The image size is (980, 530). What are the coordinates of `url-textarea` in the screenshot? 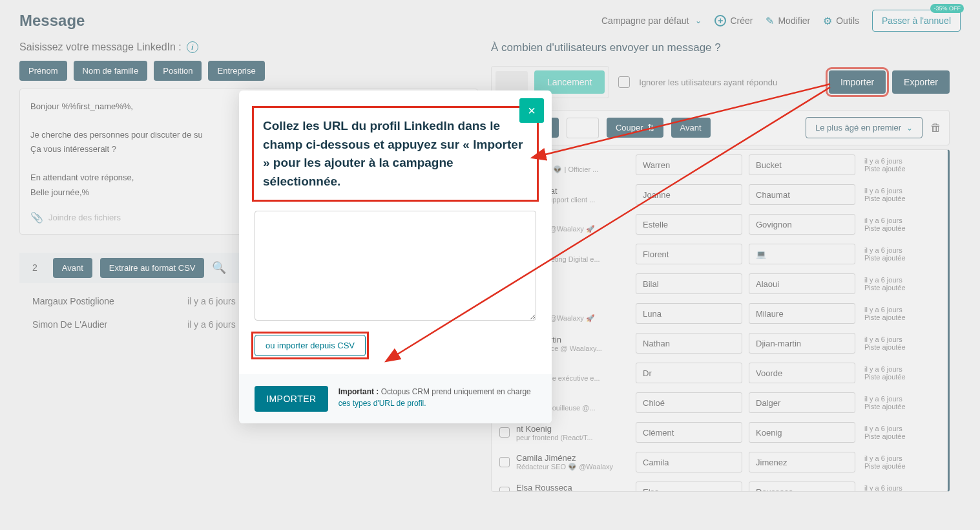 It's located at (395, 266).